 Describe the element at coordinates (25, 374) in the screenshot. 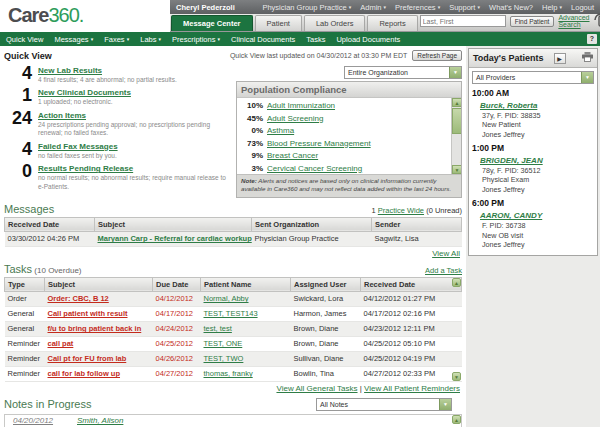

I see `task-type: Reminder` at that location.